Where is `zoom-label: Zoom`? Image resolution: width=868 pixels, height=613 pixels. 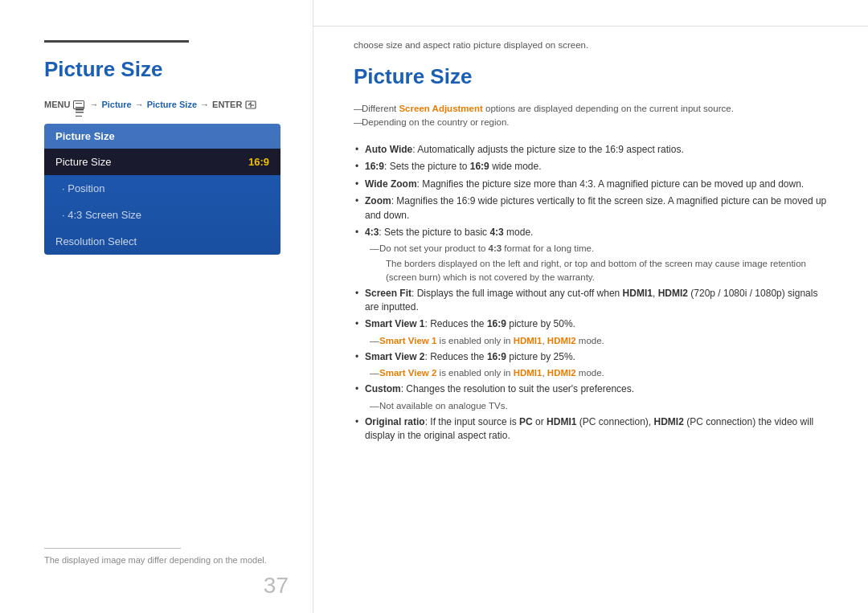
zoom-label: Zoom is located at coordinates (378, 201).